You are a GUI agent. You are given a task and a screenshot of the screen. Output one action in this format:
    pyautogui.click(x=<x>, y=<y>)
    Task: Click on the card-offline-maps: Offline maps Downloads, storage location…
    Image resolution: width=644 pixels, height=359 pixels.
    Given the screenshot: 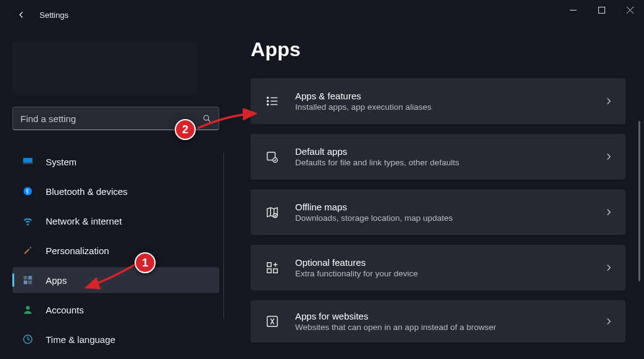 What is the action you would take?
    pyautogui.click(x=438, y=212)
    